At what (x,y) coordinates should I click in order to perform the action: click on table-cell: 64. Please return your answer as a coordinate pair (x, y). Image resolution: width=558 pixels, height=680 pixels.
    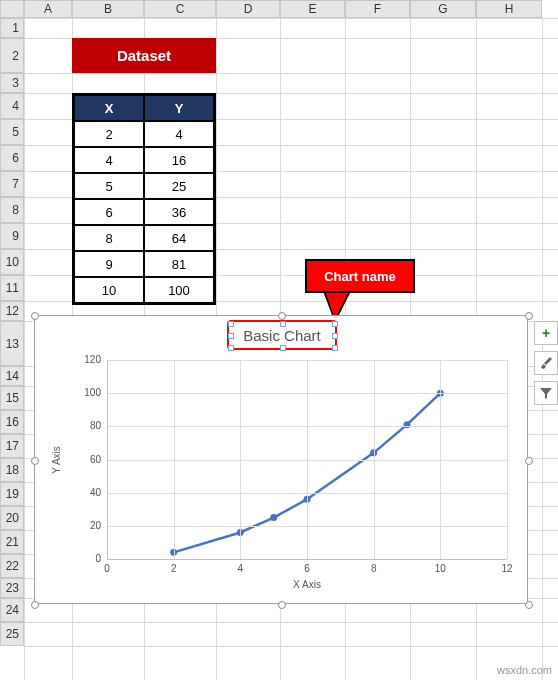
    Looking at the image, I should click on (179, 238).